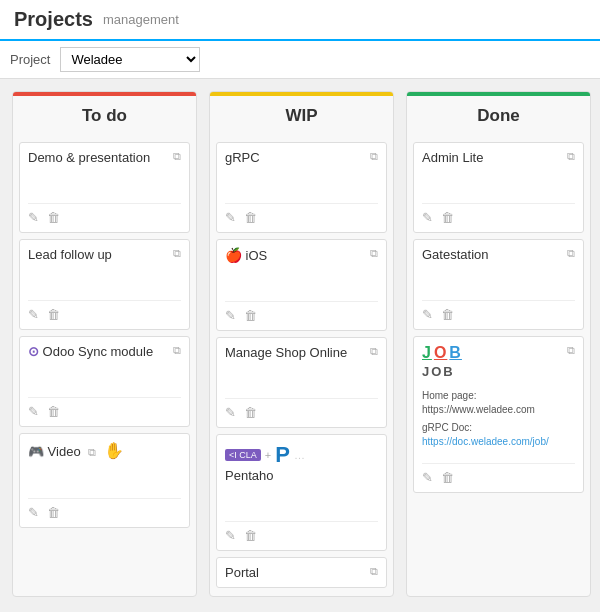  Describe the element at coordinates (243, 455) in the screenshot. I see `pentaho-badge: <I CLA` at that location.